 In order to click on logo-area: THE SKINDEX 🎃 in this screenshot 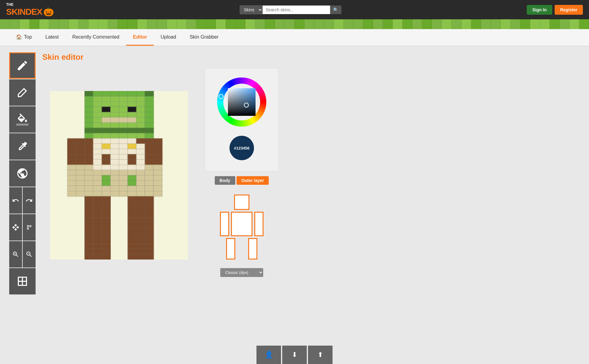, I will do `click(30, 10)`.